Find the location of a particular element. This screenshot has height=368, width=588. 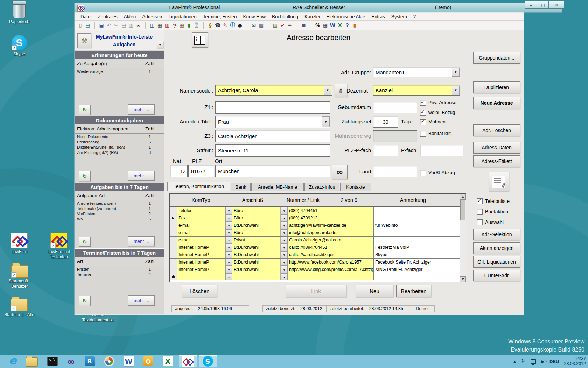

adress-daten-button: Adress-Daten is located at coordinates (497, 148).